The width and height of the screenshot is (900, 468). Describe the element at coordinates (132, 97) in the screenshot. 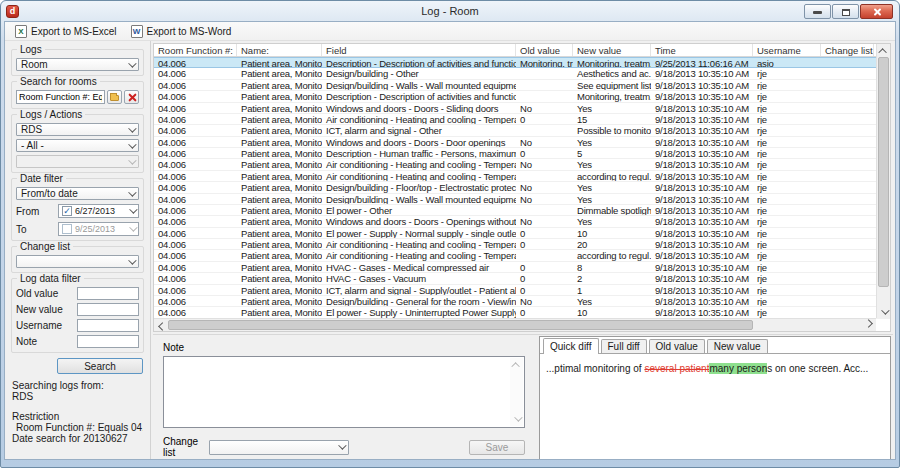

I see `clear-room-filter-button` at that location.